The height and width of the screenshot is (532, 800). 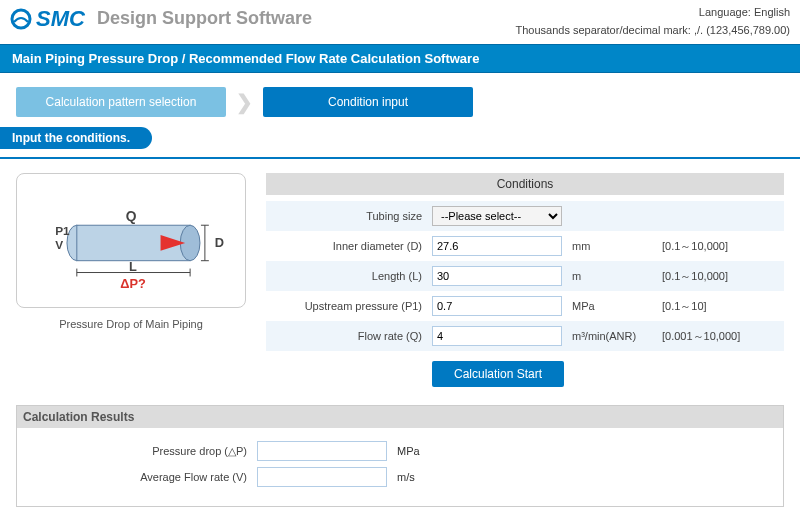 What do you see at coordinates (142, 452) in the screenshot?
I see `pressure-drop-label: Pressure drop (△P)` at bounding box center [142, 452].